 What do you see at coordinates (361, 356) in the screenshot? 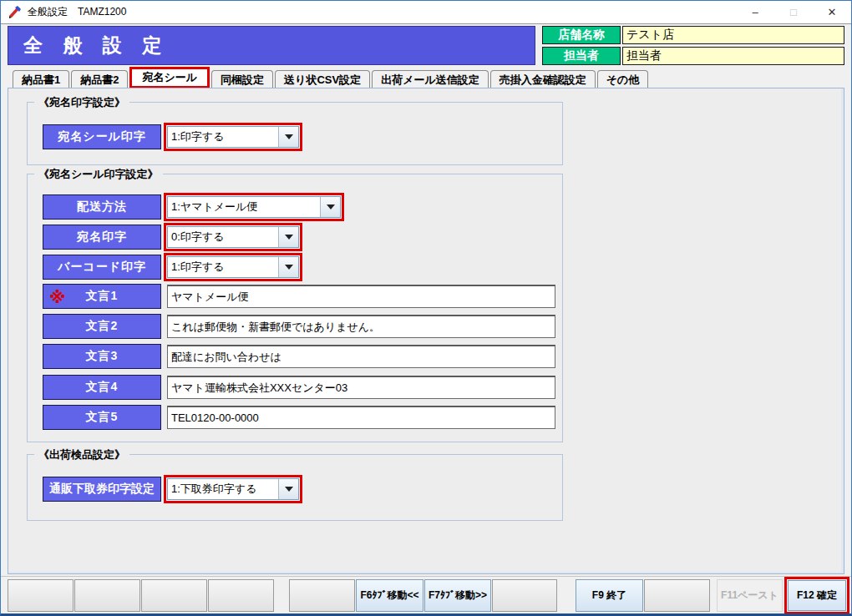
I see `text3-input` at bounding box center [361, 356].